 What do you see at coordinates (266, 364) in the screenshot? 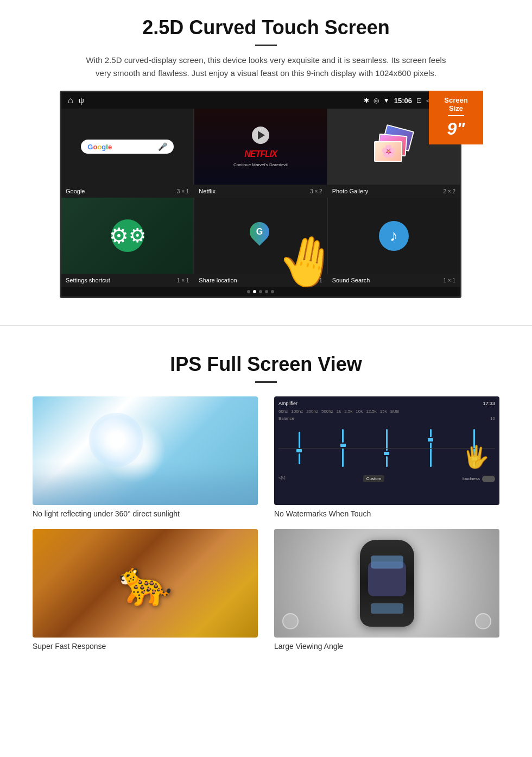
I see `section2-title: IPS Full Screen View` at bounding box center [266, 364].